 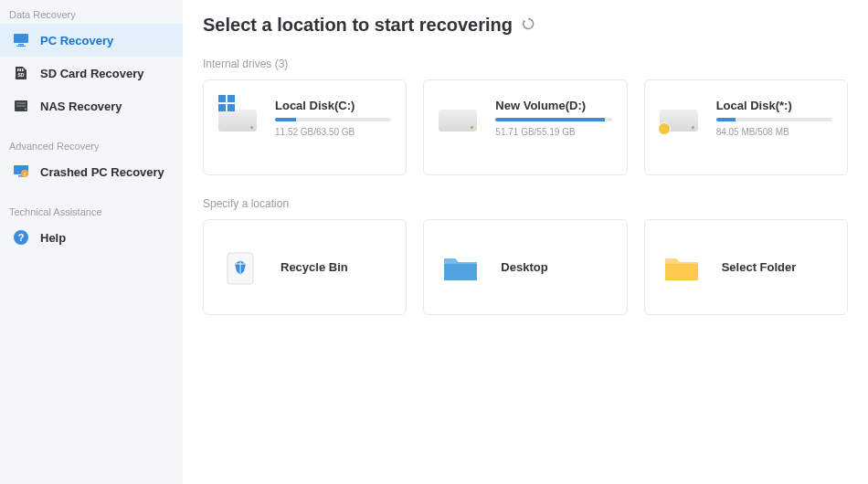 What do you see at coordinates (525, 64) in the screenshot?
I see `internal-drives-label: Internal drives (3)` at bounding box center [525, 64].